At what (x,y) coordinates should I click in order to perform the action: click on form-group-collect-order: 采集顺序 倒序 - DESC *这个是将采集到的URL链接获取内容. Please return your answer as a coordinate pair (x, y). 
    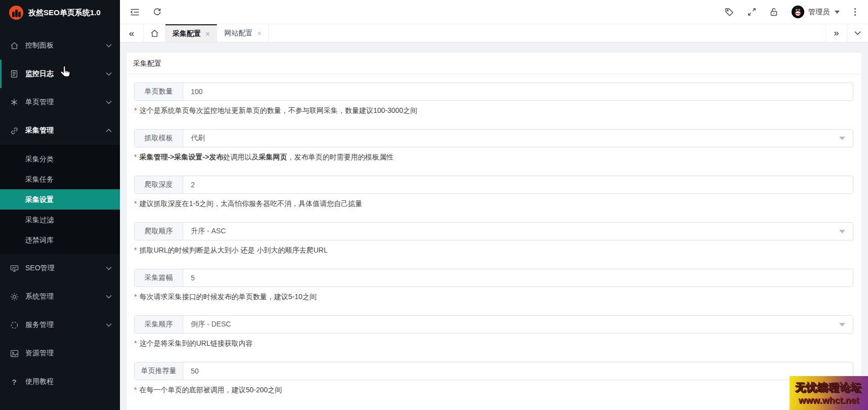
    Looking at the image, I should click on (494, 332).